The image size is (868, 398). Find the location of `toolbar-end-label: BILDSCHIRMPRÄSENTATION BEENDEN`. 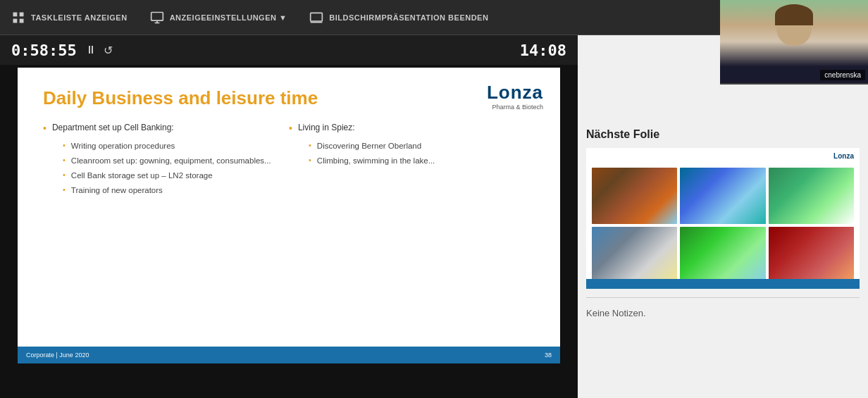

toolbar-end-label: BILDSCHIRMPRÄSENTATION BEENDEN is located at coordinates (409, 18).